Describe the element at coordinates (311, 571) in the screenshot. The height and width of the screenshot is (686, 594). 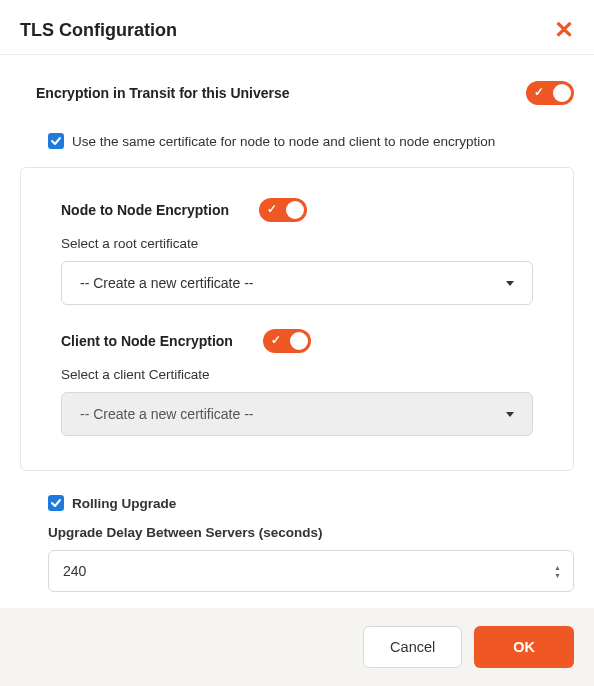
I see `upgrade-delay-input: 240 ▲ ▼` at that location.